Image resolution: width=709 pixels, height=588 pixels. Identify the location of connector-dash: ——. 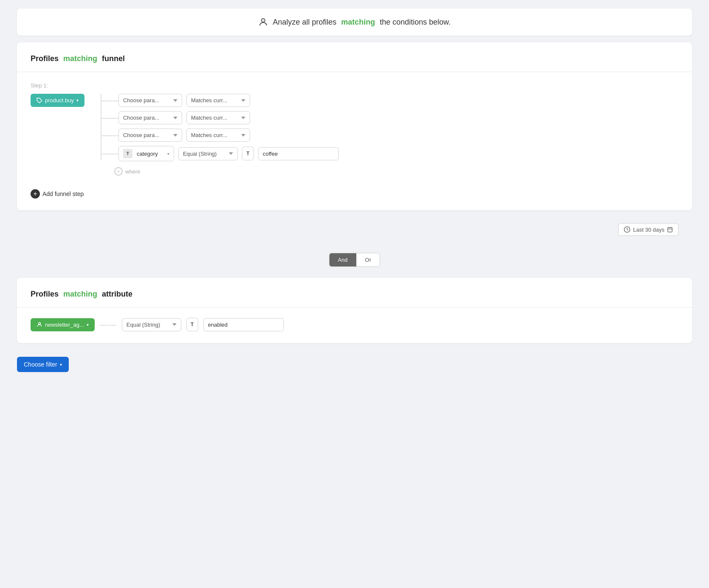
(108, 325).